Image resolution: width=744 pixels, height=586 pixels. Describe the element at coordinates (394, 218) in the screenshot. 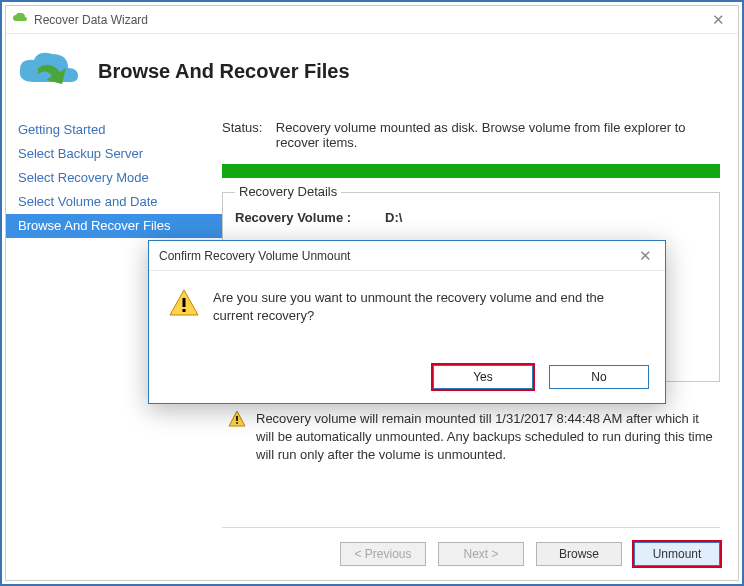

I see `volume-value: D:\` at that location.